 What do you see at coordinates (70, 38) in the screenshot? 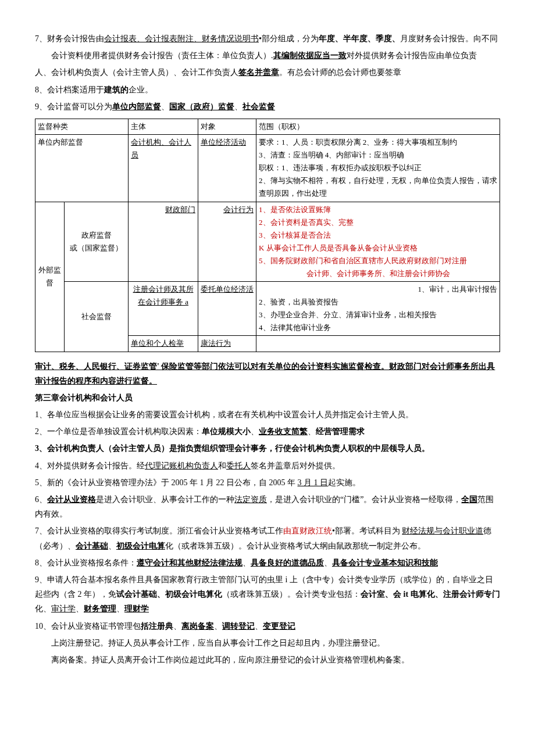
I see `p7-lead: 7、财务会计报告由` at bounding box center [70, 38].